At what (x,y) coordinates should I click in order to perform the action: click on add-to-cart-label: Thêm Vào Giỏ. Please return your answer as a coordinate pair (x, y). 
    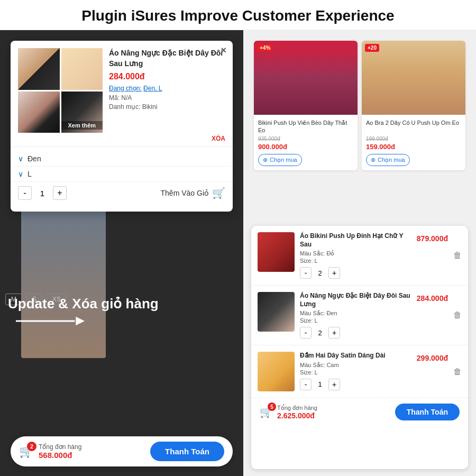
    Looking at the image, I should click on (185, 193).